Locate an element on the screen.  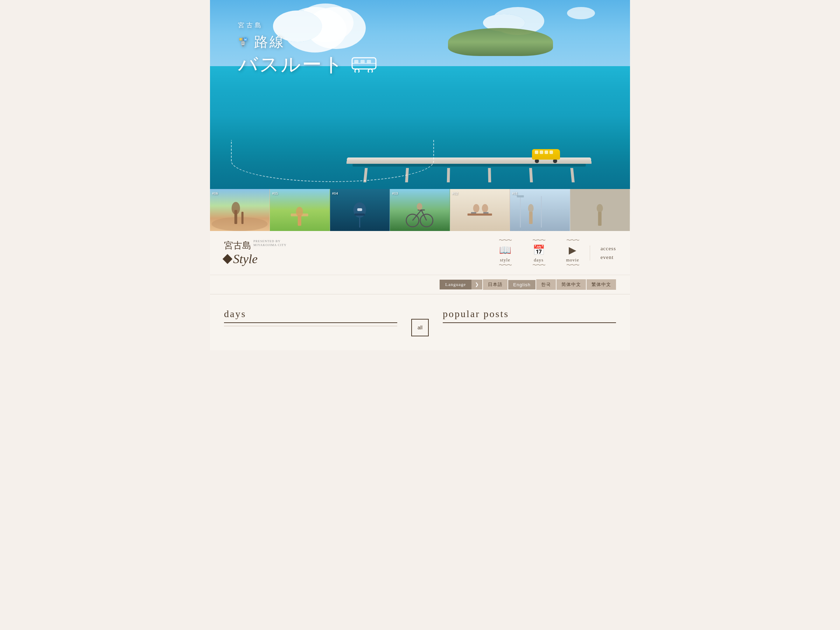
thumb-item-12: #12 is located at coordinates (480, 210).